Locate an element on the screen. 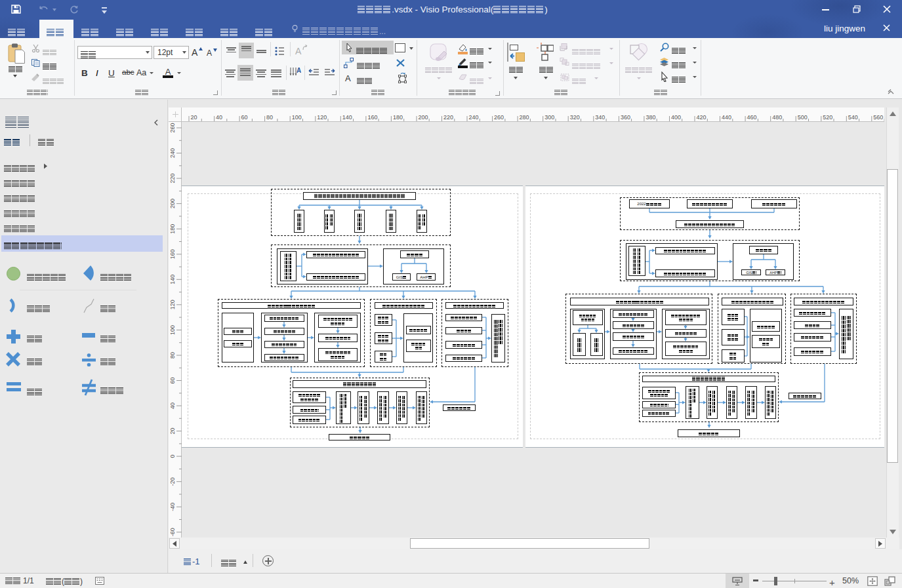 The image size is (902, 588). svg-text: 300 is located at coordinates (550, 117).